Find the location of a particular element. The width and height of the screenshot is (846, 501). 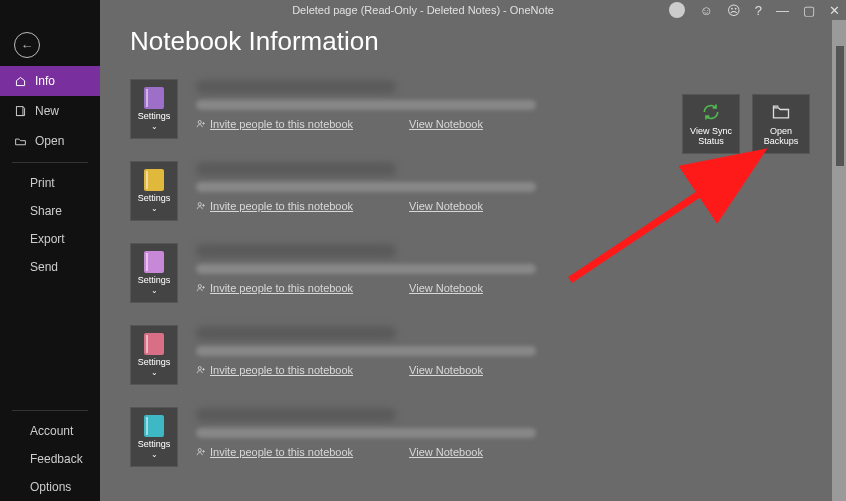

sidebar-item-print: Print is located at coordinates (50, 183).